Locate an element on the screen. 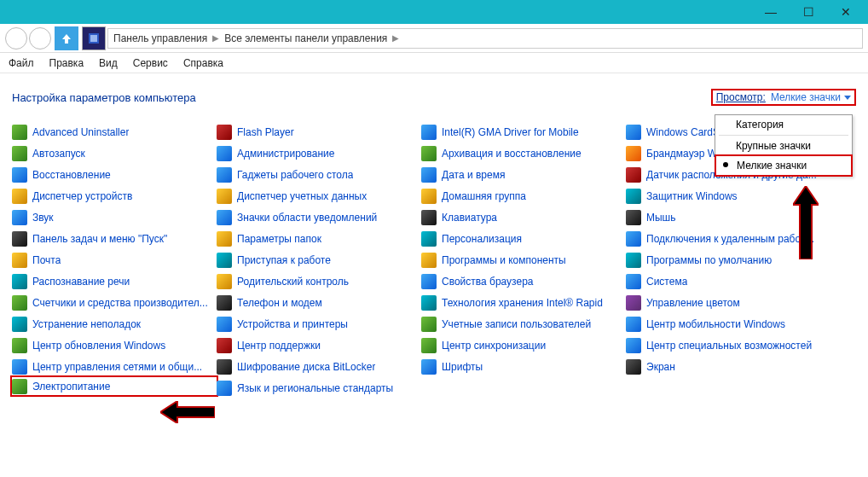  item-label: Advanced Uninstaller is located at coordinates (80, 132).